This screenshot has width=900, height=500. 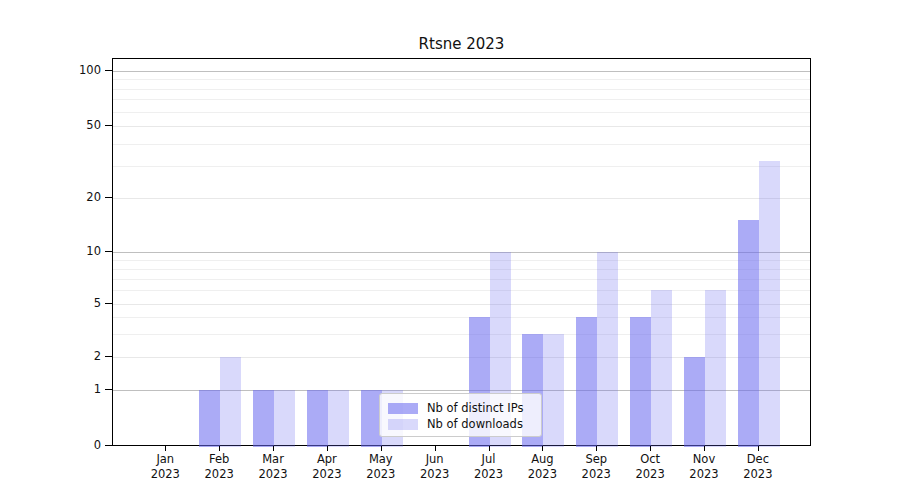 I want to click on y-tick-label: 2, so click(x=50, y=356).